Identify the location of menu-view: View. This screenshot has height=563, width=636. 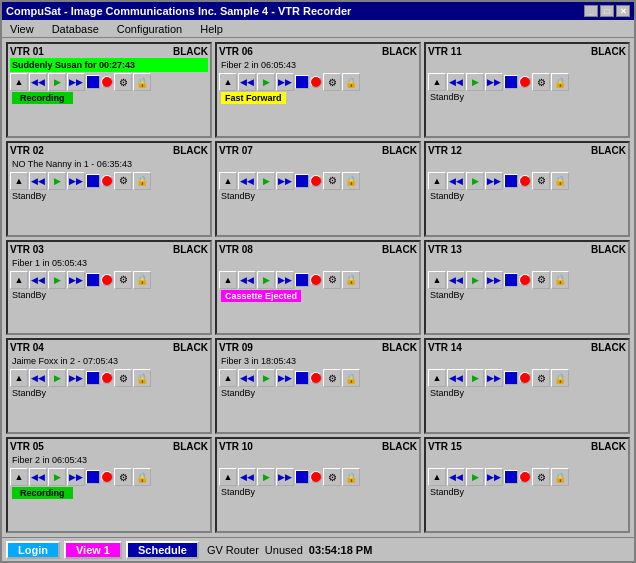
(22, 29).